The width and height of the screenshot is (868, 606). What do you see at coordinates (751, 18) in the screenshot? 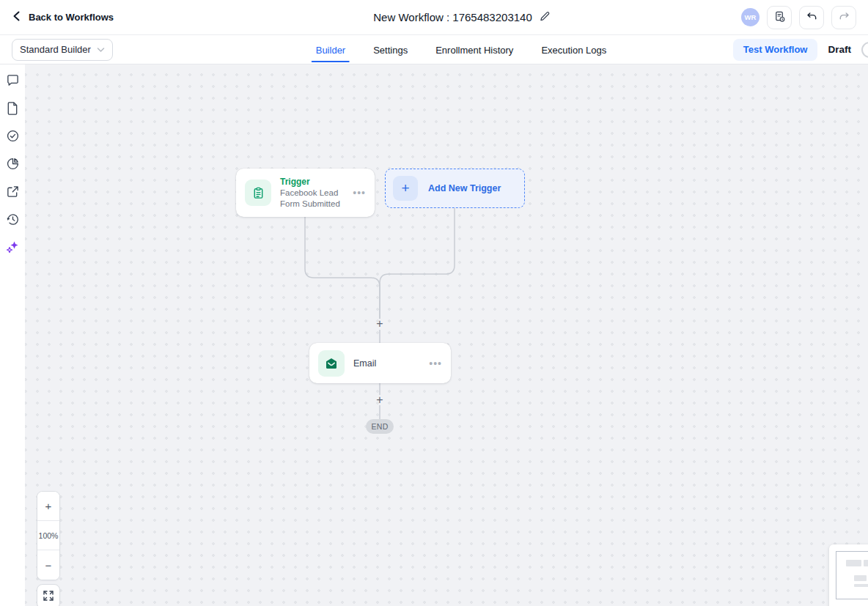
I see `avatar: WR` at bounding box center [751, 18].